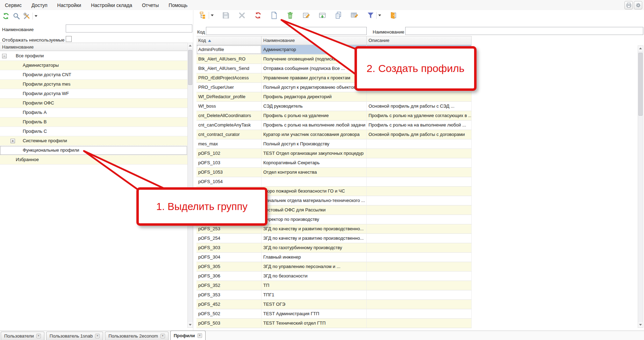 This screenshot has height=340, width=644. I want to click on table-row: Wf_DirRedactor_profileПрофиль редактора …, so click(334, 97).